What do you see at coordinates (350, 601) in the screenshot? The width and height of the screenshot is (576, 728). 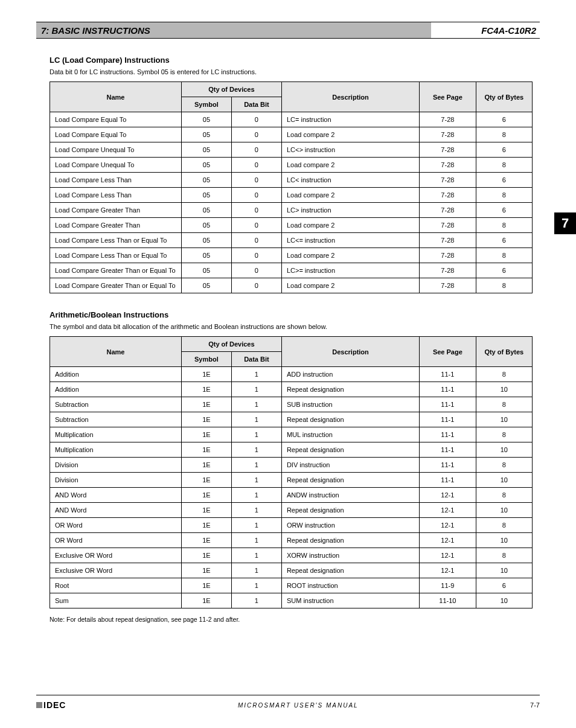 I see `cell-desc: SUM instruction` at bounding box center [350, 601].